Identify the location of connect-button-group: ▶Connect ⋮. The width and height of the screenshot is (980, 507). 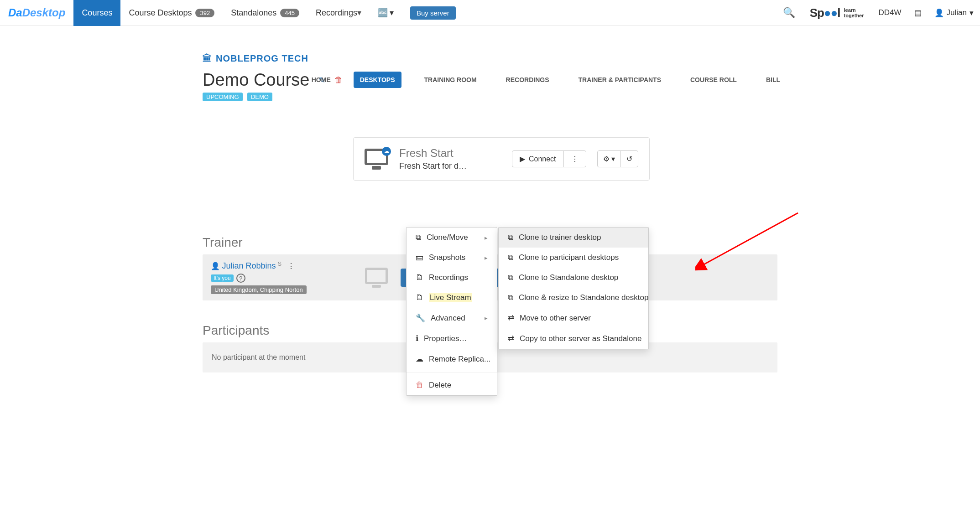
(549, 159).